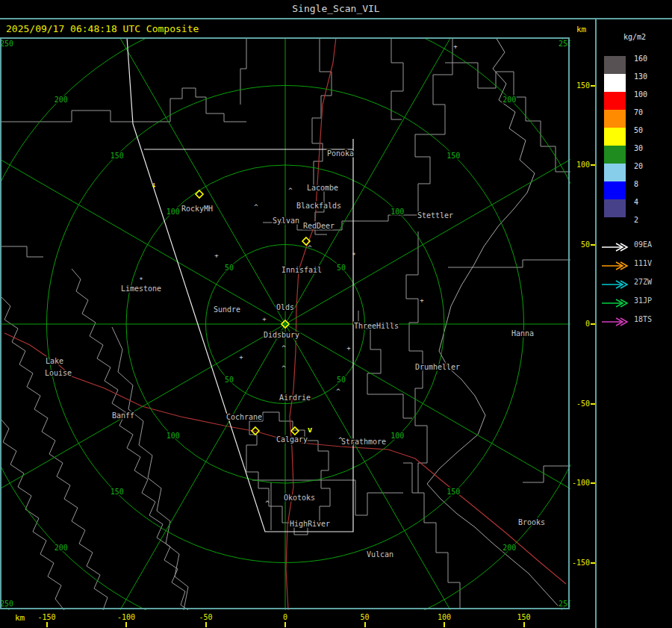 The image size is (672, 628). Describe the element at coordinates (244, 417) in the screenshot. I see `city-label: Cochrane` at that location.